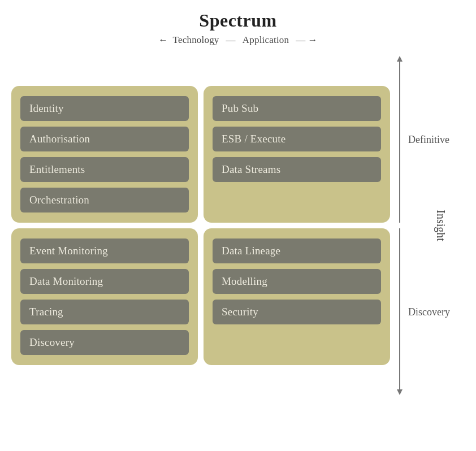 The height and width of the screenshot is (451, 476). I want to click on list-item: Event Monitoring, so click(105, 251).